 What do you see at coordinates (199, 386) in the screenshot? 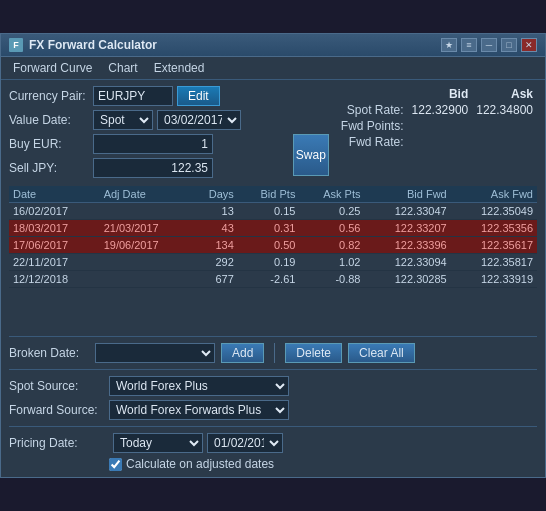
I see `spot-source-select: World Forex Plus` at bounding box center [199, 386].